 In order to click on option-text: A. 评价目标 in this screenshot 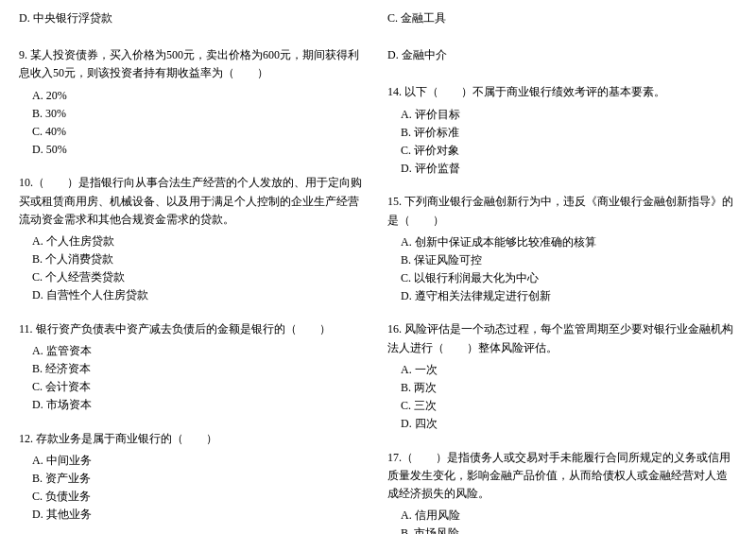, I will do `click(562, 115)`.